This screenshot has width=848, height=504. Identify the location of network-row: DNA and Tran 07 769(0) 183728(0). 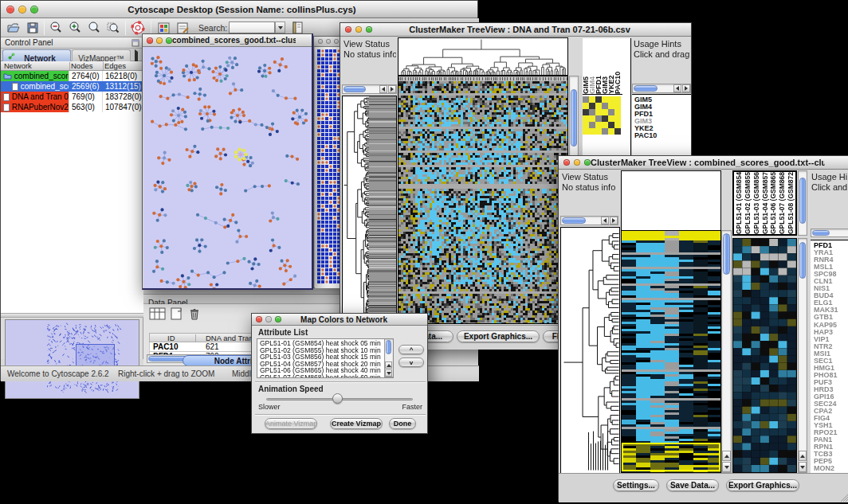
(72, 97).